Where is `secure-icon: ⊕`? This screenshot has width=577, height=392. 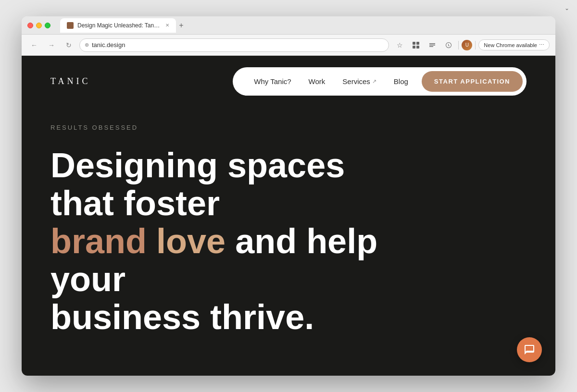 secure-icon: ⊕ is located at coordinates (87, 45).